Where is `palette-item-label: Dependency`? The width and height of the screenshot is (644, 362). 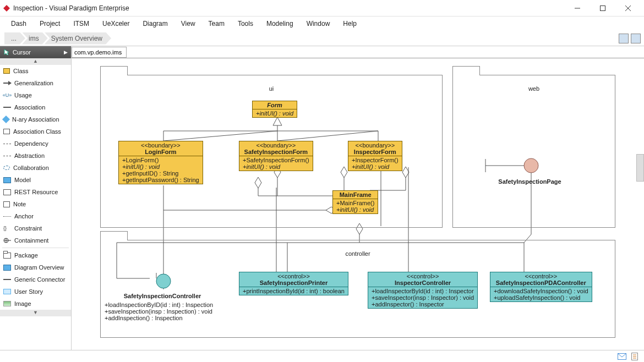
palette-item-label: Dependency is located at coordinates (31, 144).